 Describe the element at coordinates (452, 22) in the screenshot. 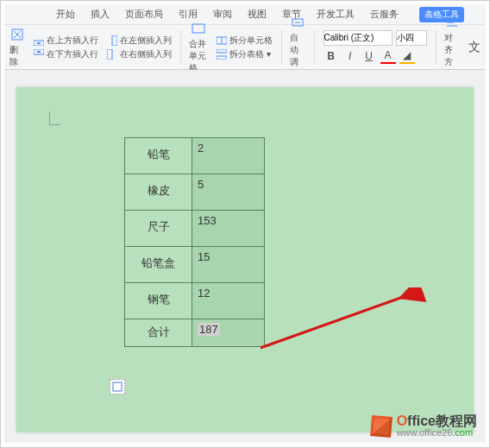

I see `align-icon` at that location.